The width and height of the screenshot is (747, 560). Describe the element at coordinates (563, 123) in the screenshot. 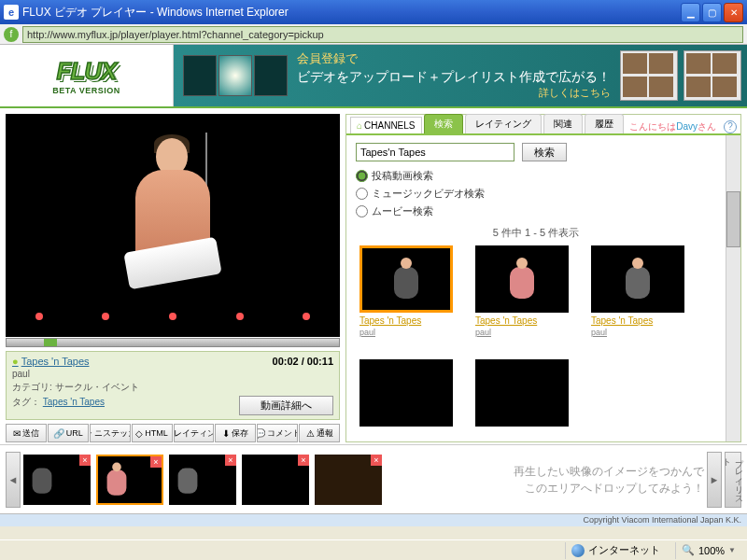

I see `tab-related: 関連` at that location.